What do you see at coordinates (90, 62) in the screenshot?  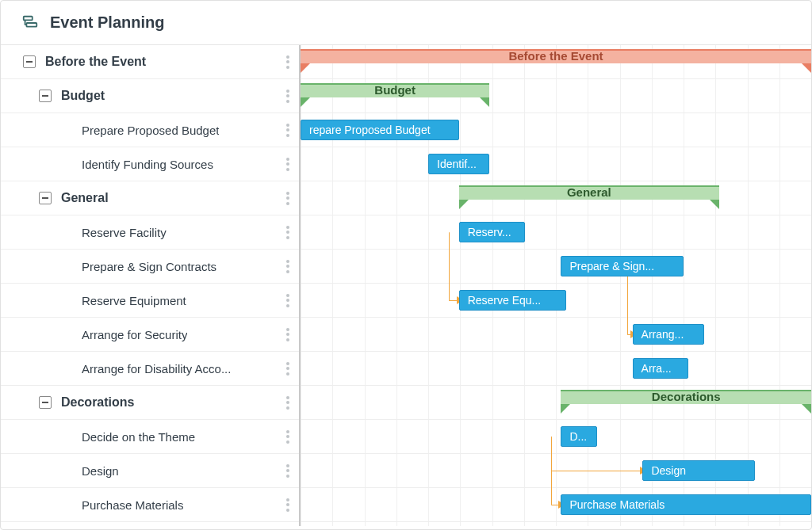 I see `task-label: Before the Event` at bounding box center [90, 62].